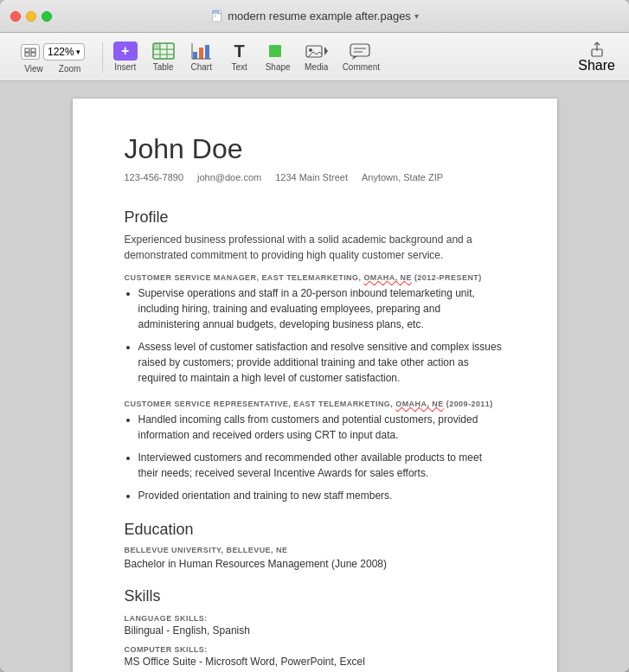 This screenshot has height=672, width=629. Describe the element at coordinates (240, 67) in the screenshot. I see `text-label: Text` at that location.